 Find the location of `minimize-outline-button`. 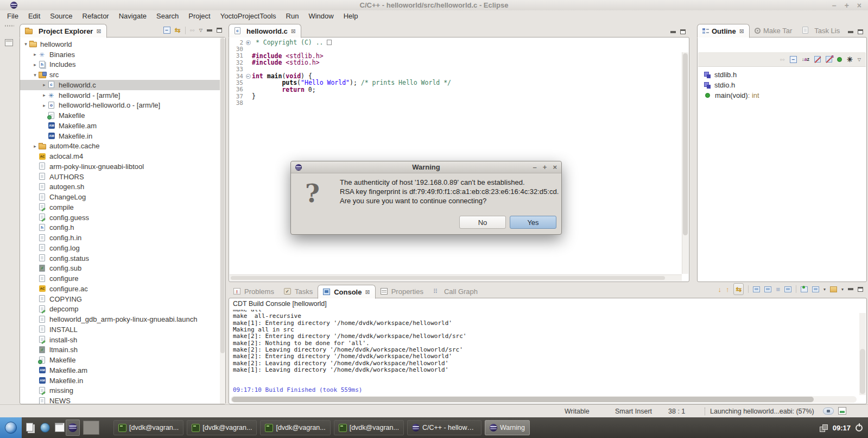

minimize-outline-button is located at coordinates (851, 32).